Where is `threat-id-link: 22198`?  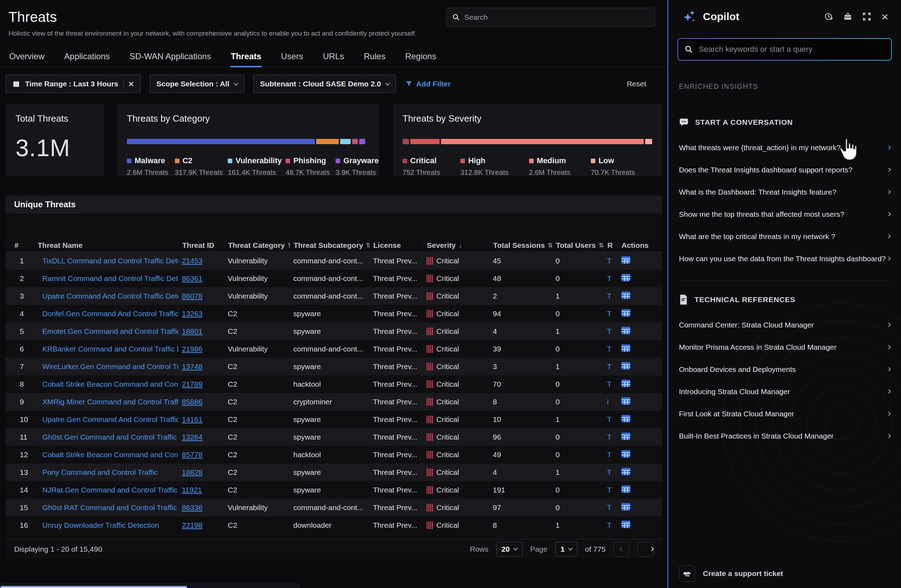
threat-id-link: 22198 is located at coordinates (192, 525).